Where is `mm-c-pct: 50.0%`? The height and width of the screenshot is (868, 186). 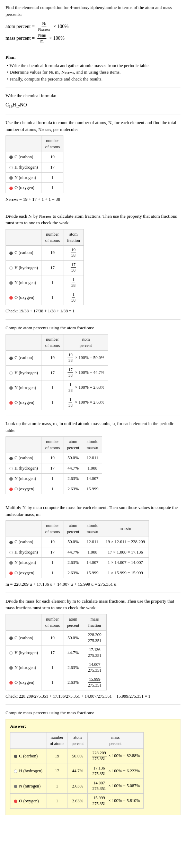
mm-c-pct: 50.0% is located at coordinates (73, 542).